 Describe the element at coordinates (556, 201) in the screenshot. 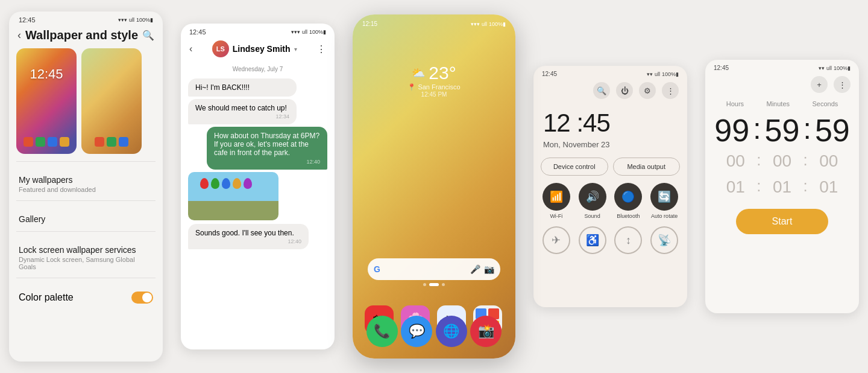

I see `wifi-toggle: 📶 Wi-Fi` at that location.